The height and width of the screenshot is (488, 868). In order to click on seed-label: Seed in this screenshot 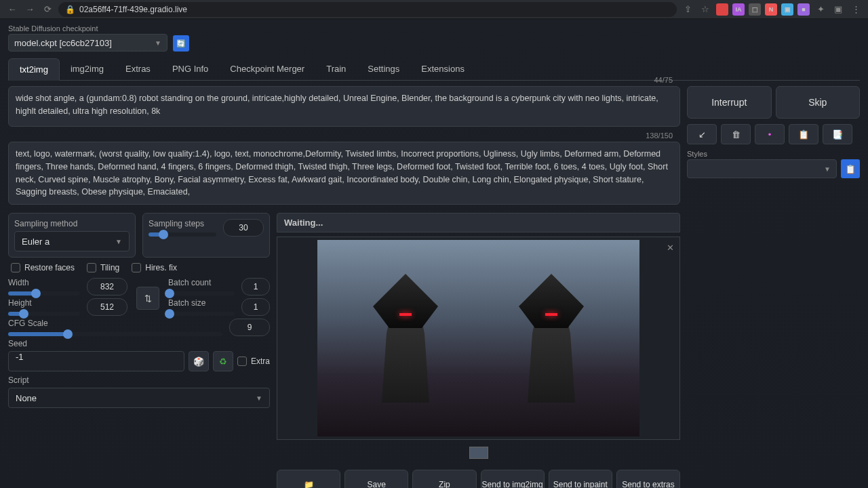, I will do `click(139, 344)`.